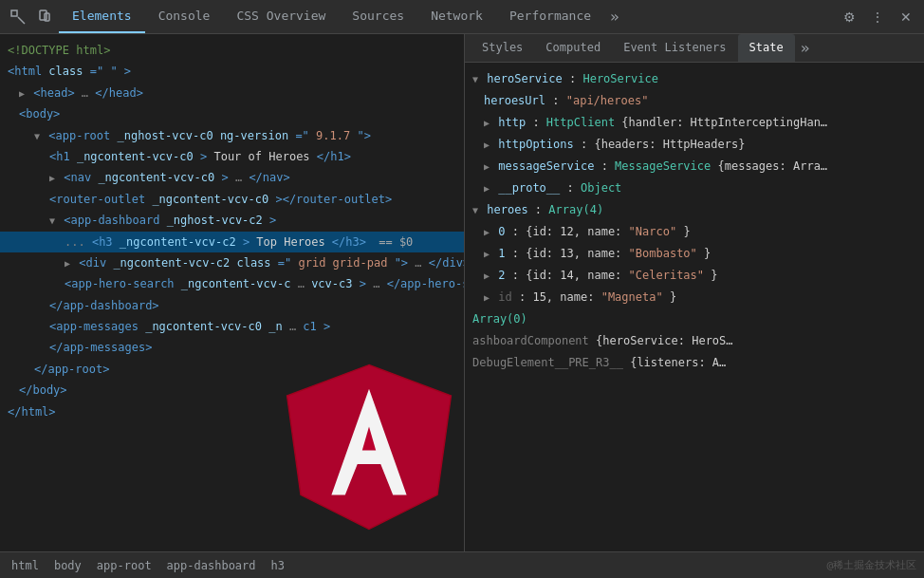  What do you see at coordinates (805, 47) in the screenshot?
I see `sub-more-tabs-button: »` at bounding box center [805, 47].